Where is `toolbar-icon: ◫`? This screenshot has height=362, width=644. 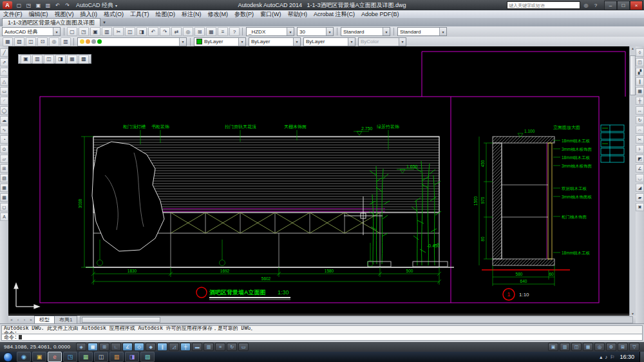 toolbar-icon: ◫ is located at coordinates (130, 32).